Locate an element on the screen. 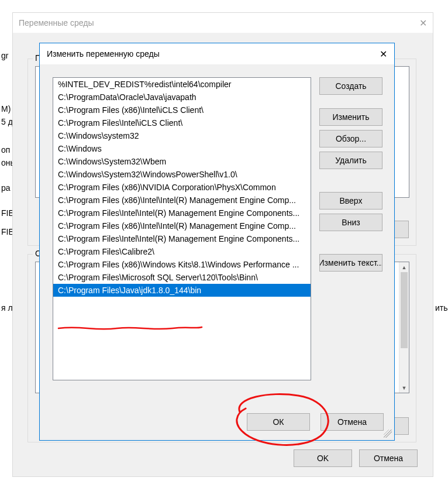 The image size is (448, 491). path-item: C:\Program Files\Java\jdk1.8.0_144\bin is located at coordinates (182, 290).